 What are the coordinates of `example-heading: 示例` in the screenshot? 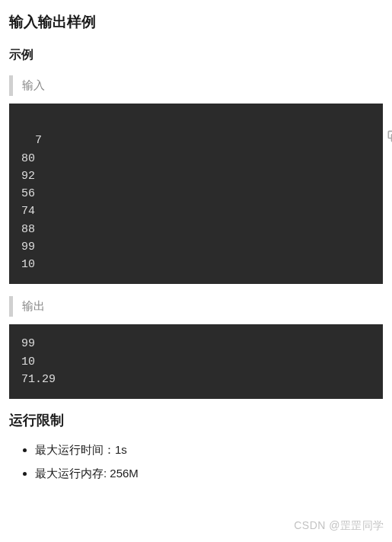 It's located at (196, 55).